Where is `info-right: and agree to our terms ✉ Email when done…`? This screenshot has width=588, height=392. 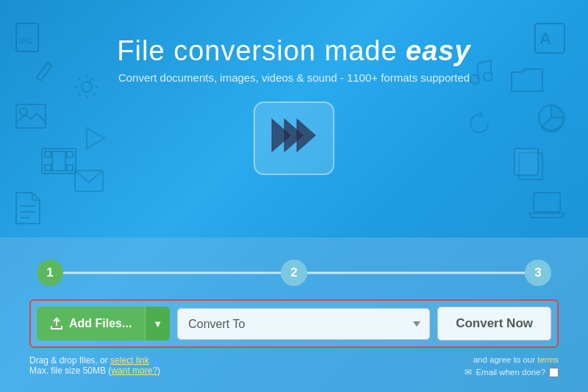
info-right: and agree to our terms ✉ Email when done… is located at coordinates (512, 366).